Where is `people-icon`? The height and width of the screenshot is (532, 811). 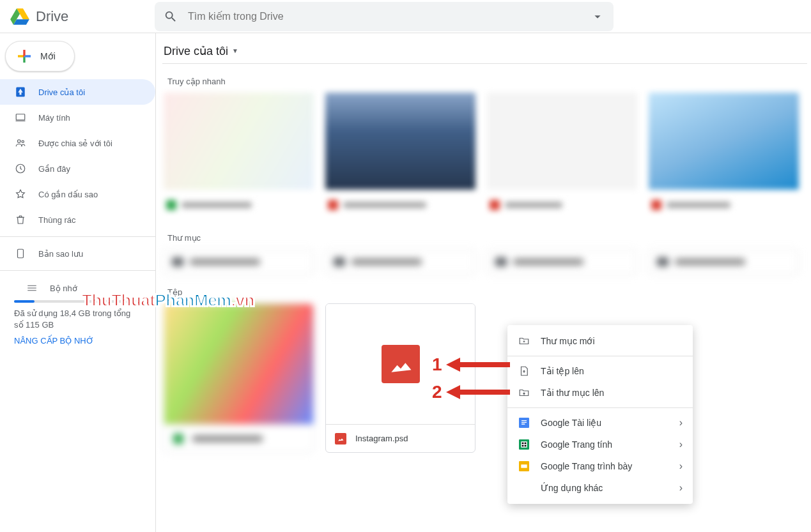 people-icon is located at coordinates (20, 143).